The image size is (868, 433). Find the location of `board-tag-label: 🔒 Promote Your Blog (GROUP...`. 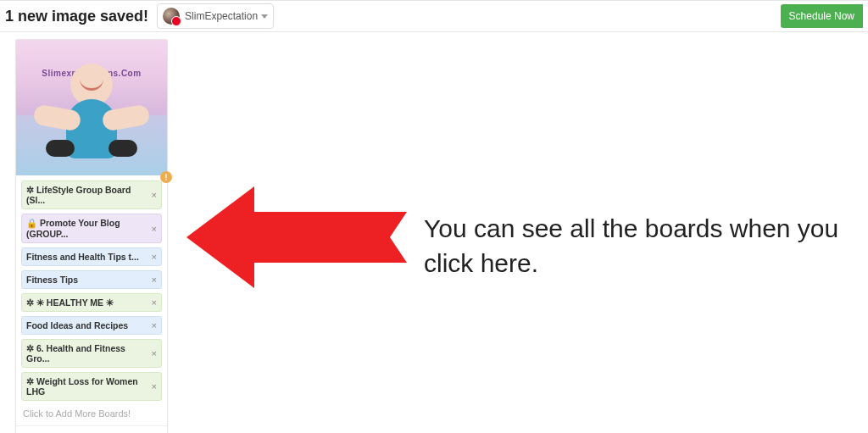

board-tag-label: 🔒 Promote Your Blog (GROUP... is located at coordinates (87, 229).